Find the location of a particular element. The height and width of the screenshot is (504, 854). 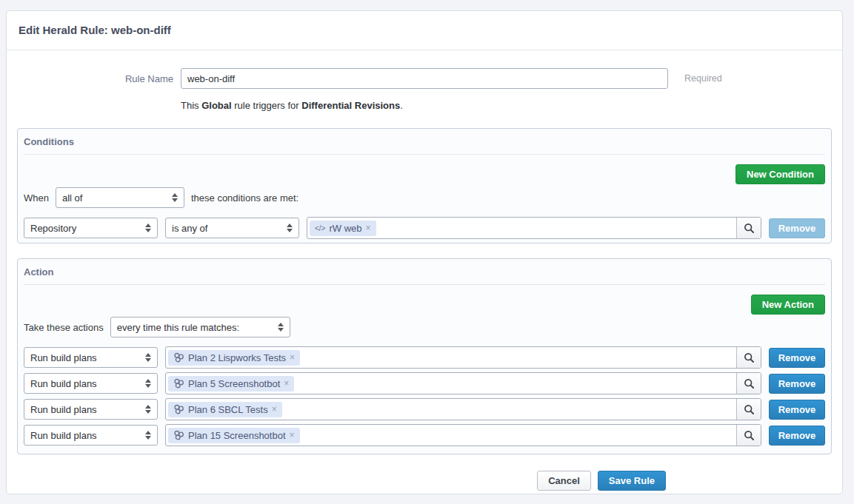

action-row: Run build plans Plan 15 Screenshotbot × is located at coordinates (424, 435).